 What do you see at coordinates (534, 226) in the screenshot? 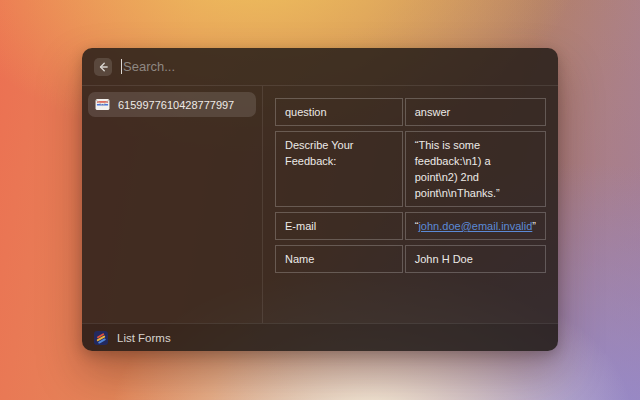
I see `quote-close: ”` at bounding box center [534, 226].